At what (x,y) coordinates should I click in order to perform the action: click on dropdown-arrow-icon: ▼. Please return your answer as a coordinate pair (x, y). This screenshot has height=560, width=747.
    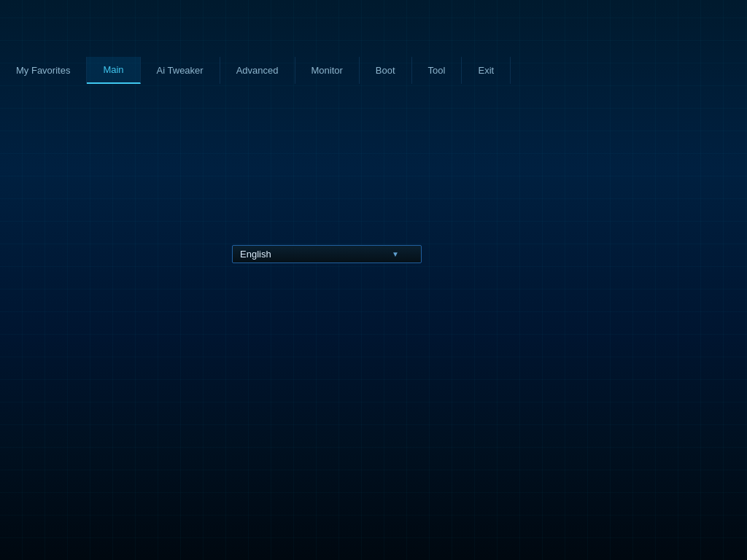
    Looking at the image, I should click on (395, 254).